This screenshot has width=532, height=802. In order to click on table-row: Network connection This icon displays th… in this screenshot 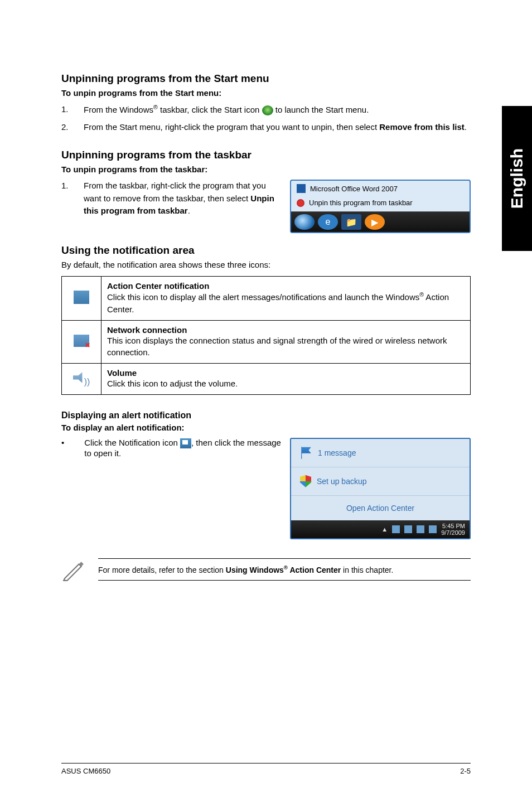, I will do `click(267, 342)`.